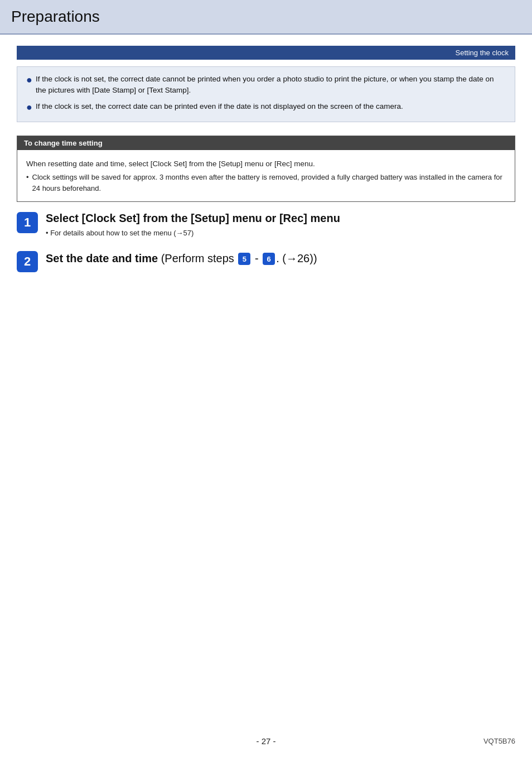 This screenshot has height=757, width=532. Describe the element at coordinates (280, 218) in the screenshot. I see `step-1-title: Select [Clock Set] from the [Setup] menu…` at that location.